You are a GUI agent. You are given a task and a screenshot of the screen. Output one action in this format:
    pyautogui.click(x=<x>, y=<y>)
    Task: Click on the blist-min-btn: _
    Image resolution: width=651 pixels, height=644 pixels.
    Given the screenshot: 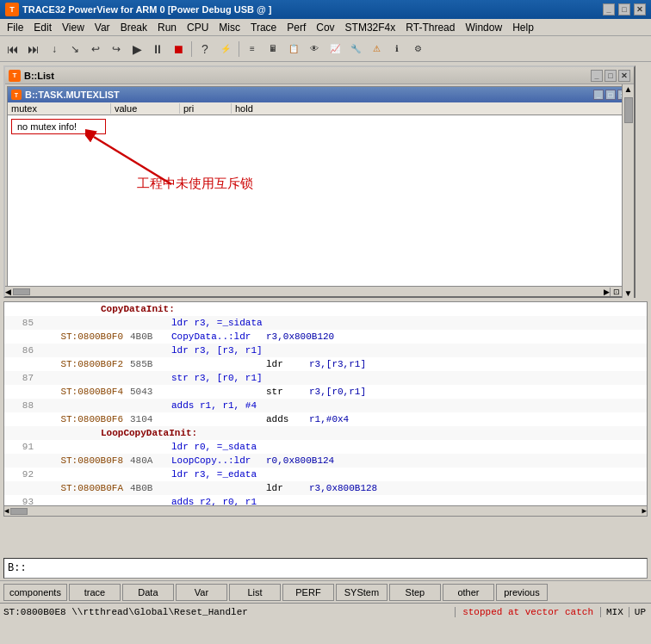 What is the action you would take?
    pyautogui.click(x=597, y=76)
    